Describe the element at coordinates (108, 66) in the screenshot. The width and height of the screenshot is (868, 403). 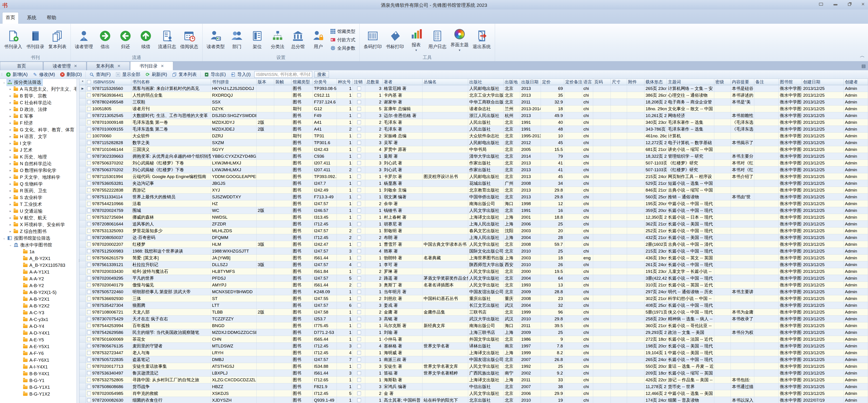
I see `tab-copy-list: 复本列表✕` at that location.